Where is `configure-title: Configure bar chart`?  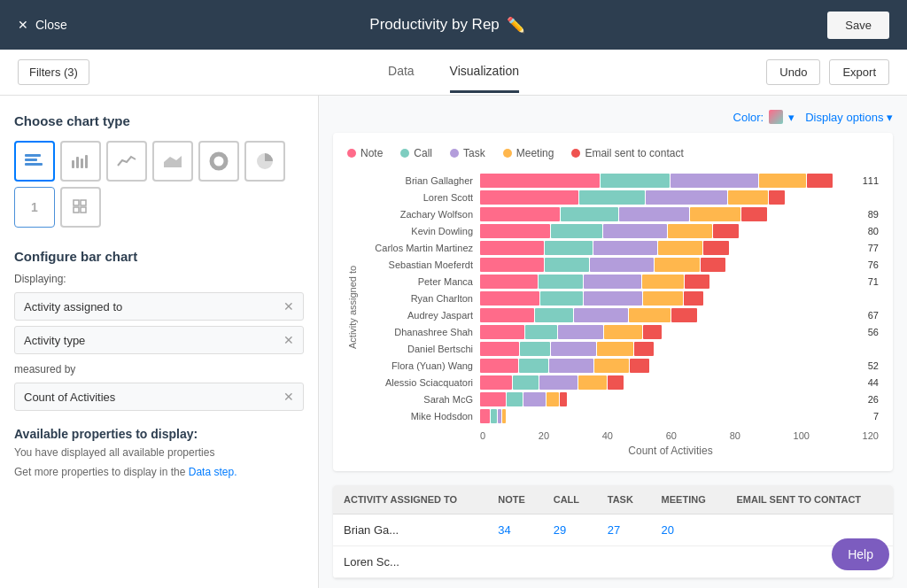
configure-title: Configure bar chart is located at coordinates (159, 257).